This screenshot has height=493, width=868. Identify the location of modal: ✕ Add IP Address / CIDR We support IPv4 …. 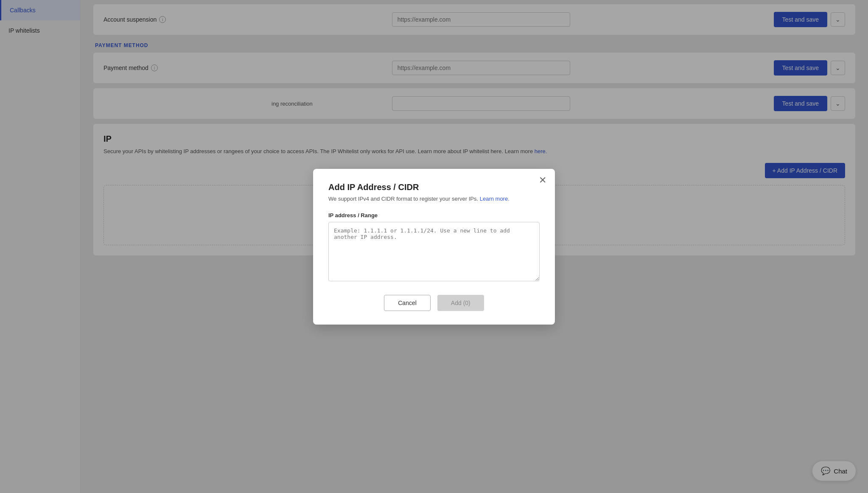
(434, 247).